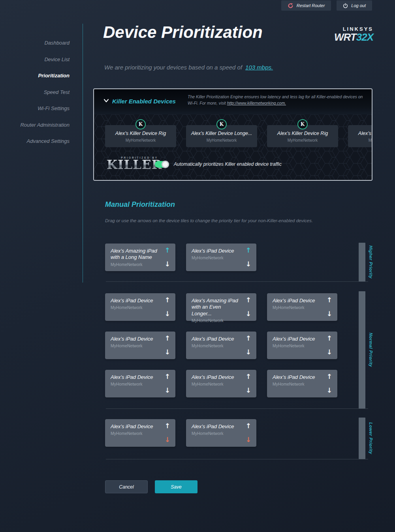  What do you see at coordinates (162, 164) in the screenshot?
I see `killer-auto-toggle` at bounding box center [162, 164].